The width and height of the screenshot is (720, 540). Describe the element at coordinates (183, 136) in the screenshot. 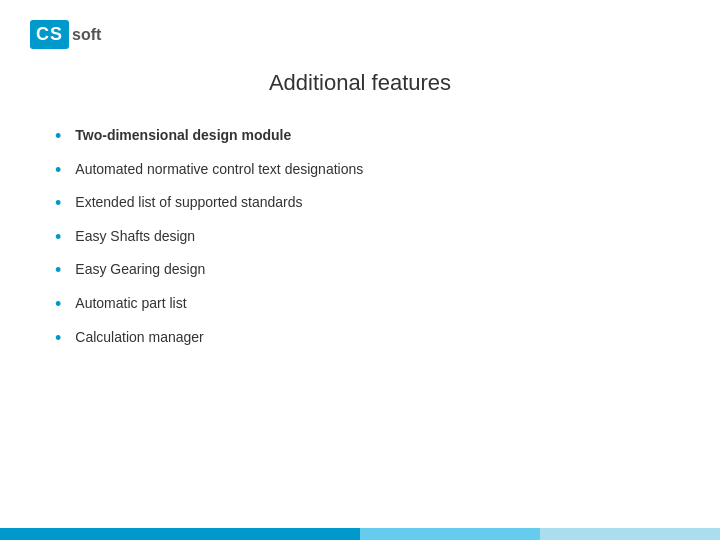

I see `bullet-text: Two-dimensional design module` at that location.